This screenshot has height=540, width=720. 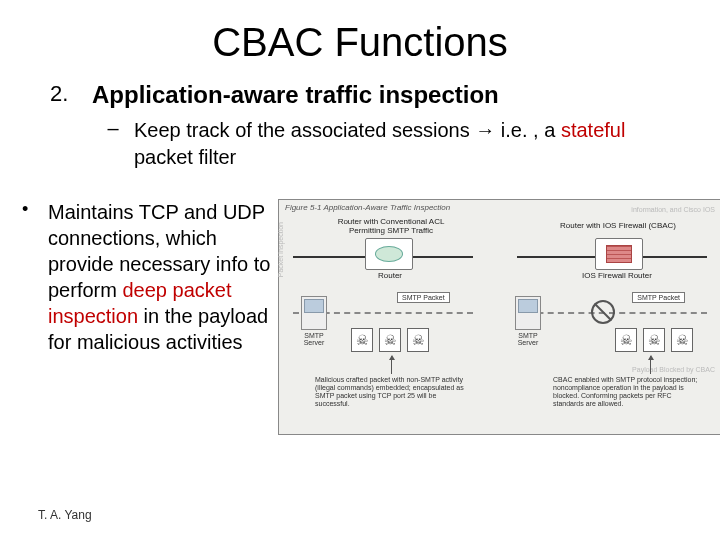 What do you see at coordinates (619, 254) in the screenshot?
I see `firewall-device` at bounding box center [619, 254].